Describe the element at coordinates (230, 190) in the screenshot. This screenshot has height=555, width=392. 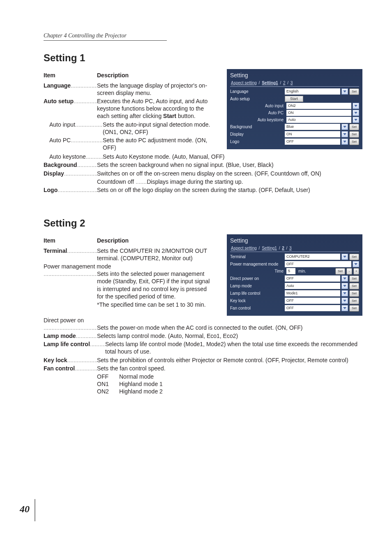
I see `logo-desc: Sets on or off the logo display on the s…` at that location.